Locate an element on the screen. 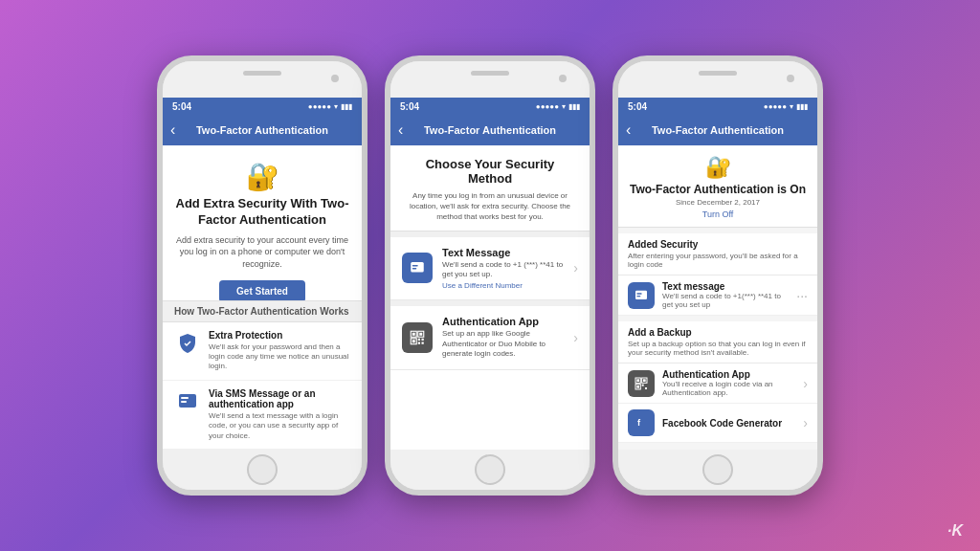 Image resolution: width=980 pixels, height=551 pixels. wifi-icon-2: ▾ is located at coordinates (564, 107).